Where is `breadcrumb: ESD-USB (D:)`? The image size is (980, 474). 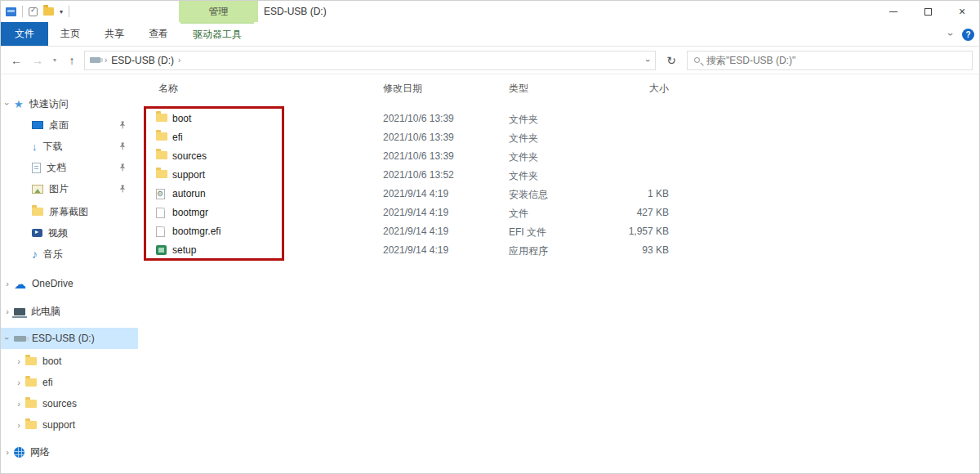 breadcrumb: ESD-USB (D:) is located at coordinates (142, 60).